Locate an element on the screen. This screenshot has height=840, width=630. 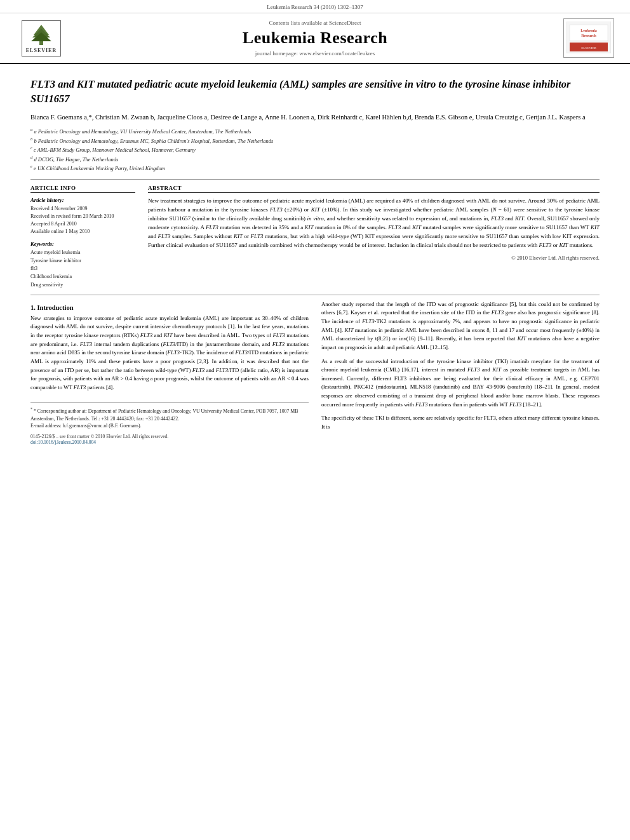
intro-paragraph-1: New strategies to improve outcome of ped… is located at coordinates (170, 353).